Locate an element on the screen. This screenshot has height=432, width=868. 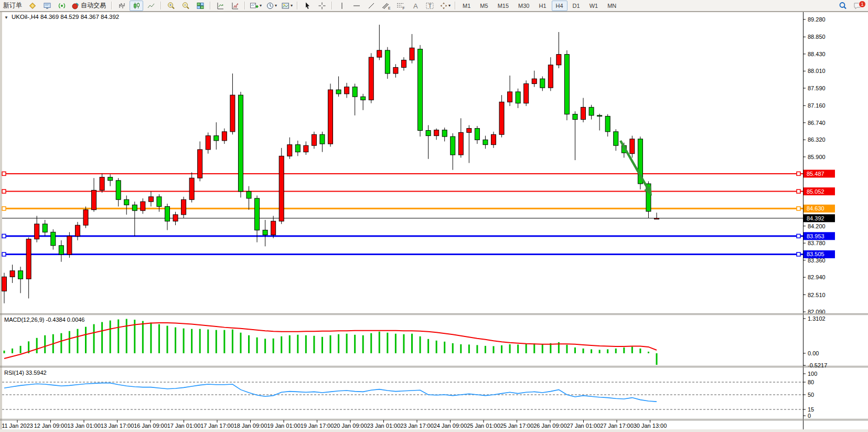
time-axis-label: 27 Jan 01:00 is located at coordinates (584, 426).